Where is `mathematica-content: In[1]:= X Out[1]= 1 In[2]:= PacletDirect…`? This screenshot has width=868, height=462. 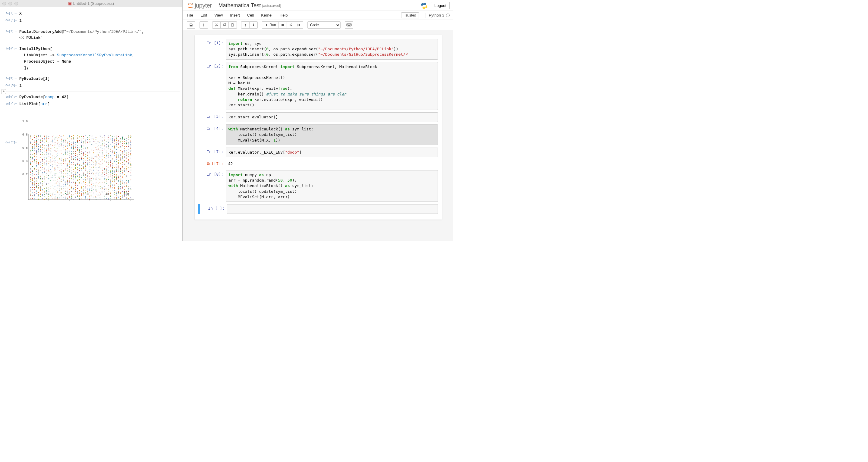
mathematica-content: In[1]:= X Out[1]= 1 In[2]:= PacletDirect… is located at coordinates (91, 124).